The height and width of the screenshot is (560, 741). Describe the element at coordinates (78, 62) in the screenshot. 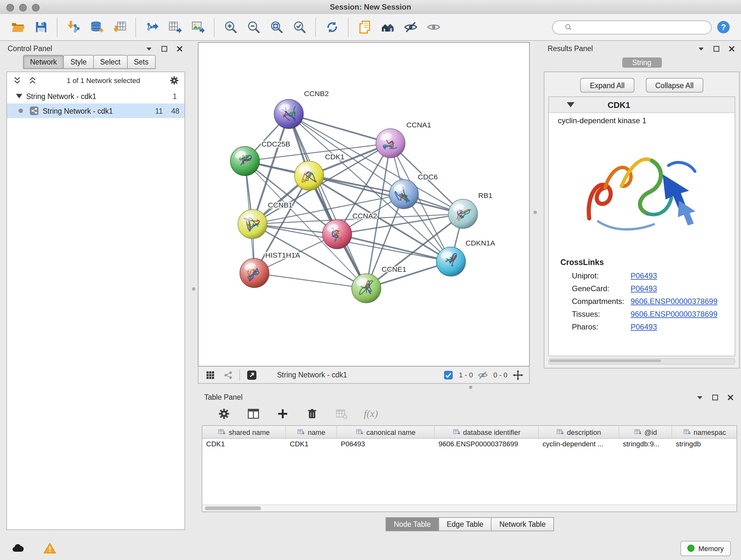

I see `tab-style: Style` at that location.